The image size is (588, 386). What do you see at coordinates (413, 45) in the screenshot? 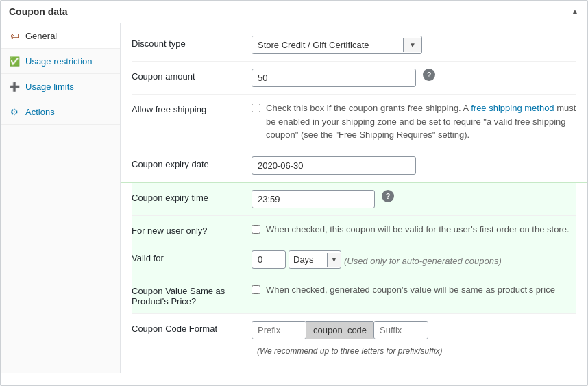
I see `select-arrow-icon: ▼` at bounding box center [413, 45].